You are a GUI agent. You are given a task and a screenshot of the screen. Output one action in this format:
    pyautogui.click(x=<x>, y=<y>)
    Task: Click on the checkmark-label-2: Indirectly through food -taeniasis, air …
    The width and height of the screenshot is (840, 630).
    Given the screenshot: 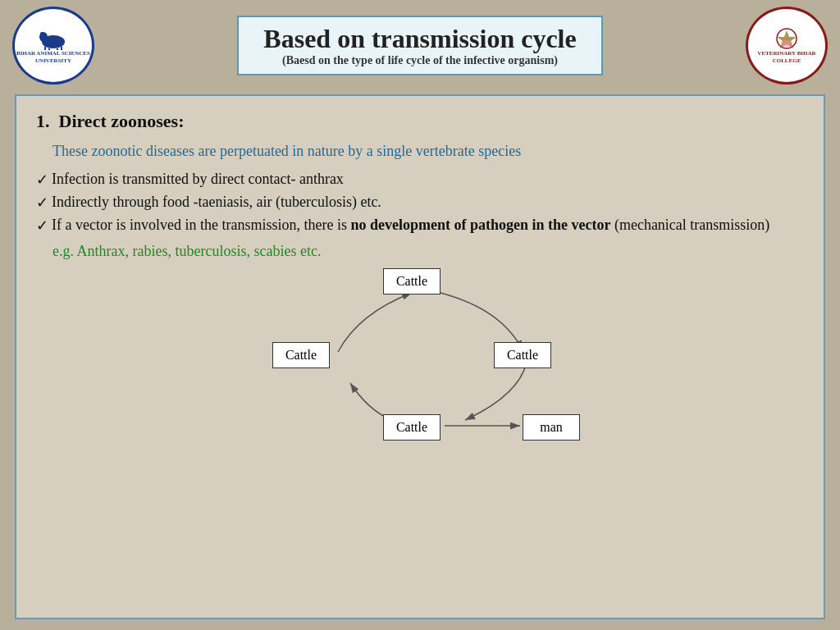 What is the action you would take?
    pyautogui.click(x=217, y=202)
    